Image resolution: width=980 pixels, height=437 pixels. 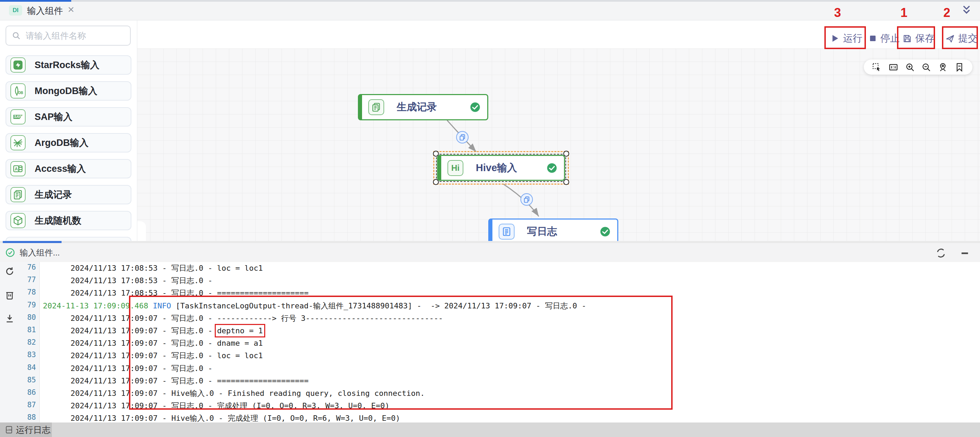 What do you see at coordinates (9, 430) in the screenshot?
I see `svg-text: LOG` at bounding box center [9, 430].